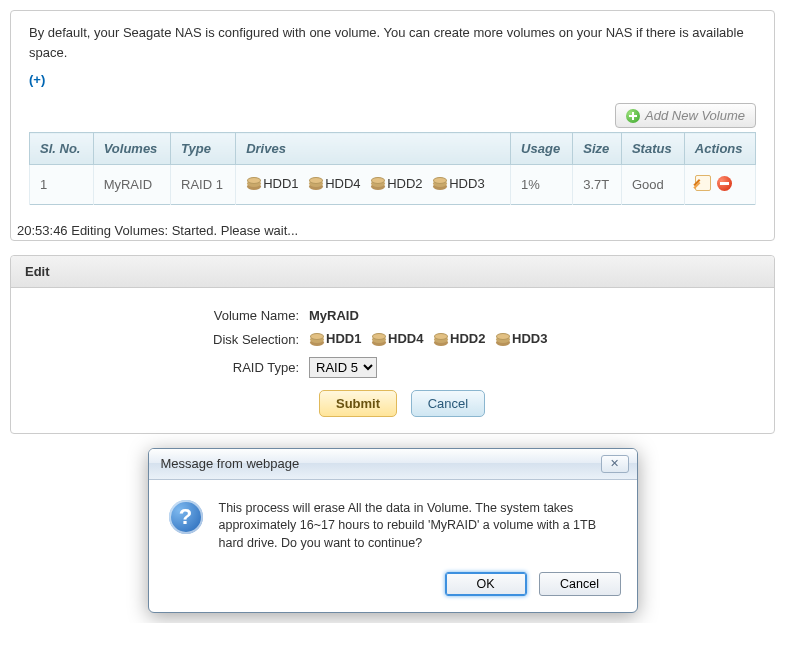 Image resolution: width=785 pixels, height=656 pixels. What do you see at coordinates (204, 149) in the screenshot?
I see `col-type: Type` at bounding box center [204, 149].